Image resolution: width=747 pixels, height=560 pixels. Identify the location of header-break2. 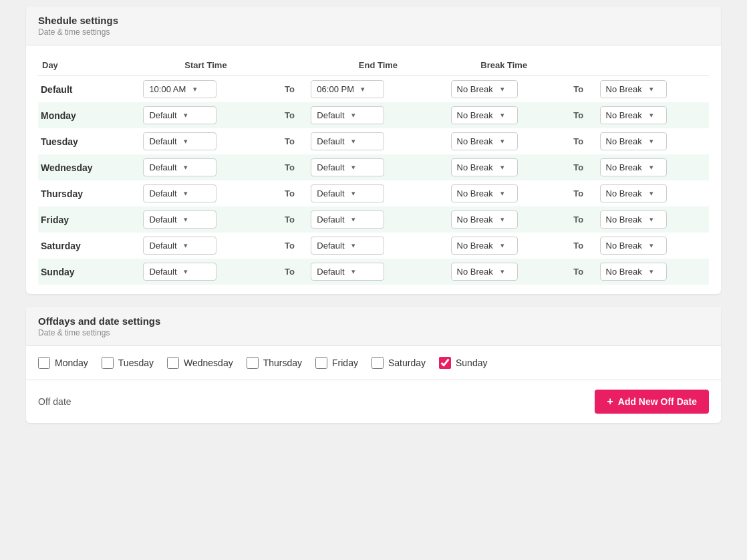
(653, 65).